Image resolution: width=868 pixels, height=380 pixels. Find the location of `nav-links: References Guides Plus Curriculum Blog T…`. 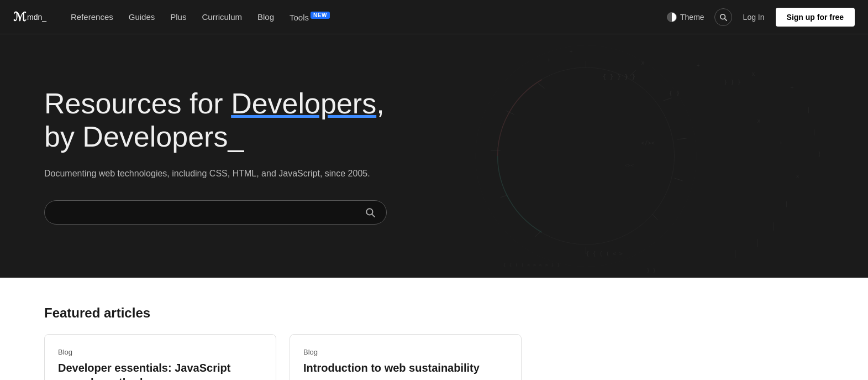

nav-links: References Guides Plus Curriculum Blog T… is located at coordinates (362, 17).